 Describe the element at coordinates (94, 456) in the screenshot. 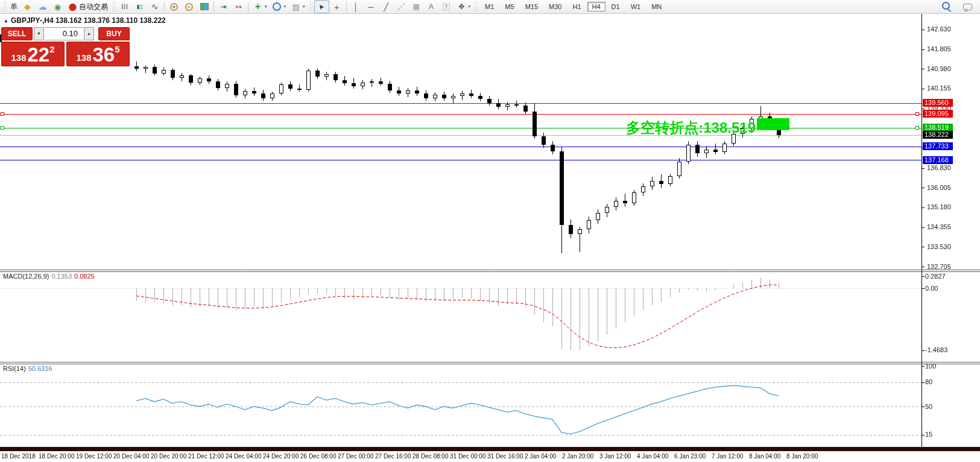

I see `time-axis-label: 19 Dec 12:00` at that location.